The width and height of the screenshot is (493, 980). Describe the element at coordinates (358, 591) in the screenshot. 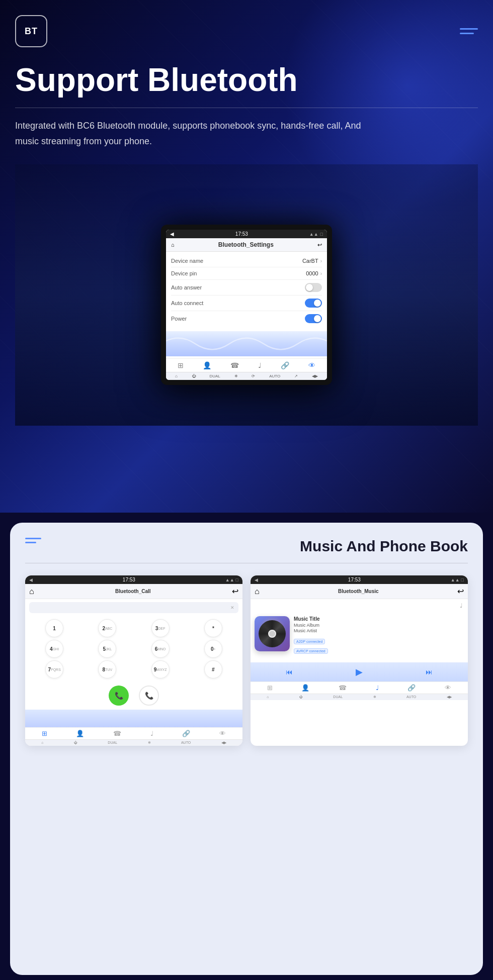

I see `music-nav-title: Bluetooth_Music` at that location.